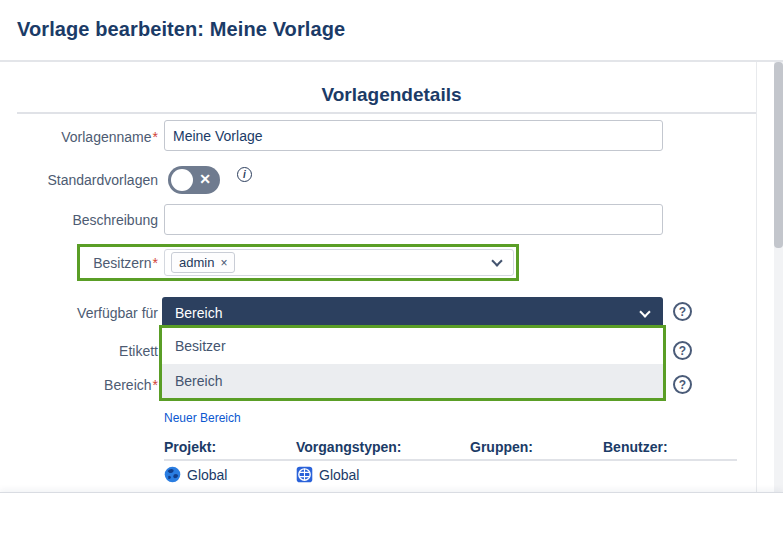  What do you see at coordinates (414, 136) in the screenshot?
I see `template-name-input` at bounding box center [414, 136].